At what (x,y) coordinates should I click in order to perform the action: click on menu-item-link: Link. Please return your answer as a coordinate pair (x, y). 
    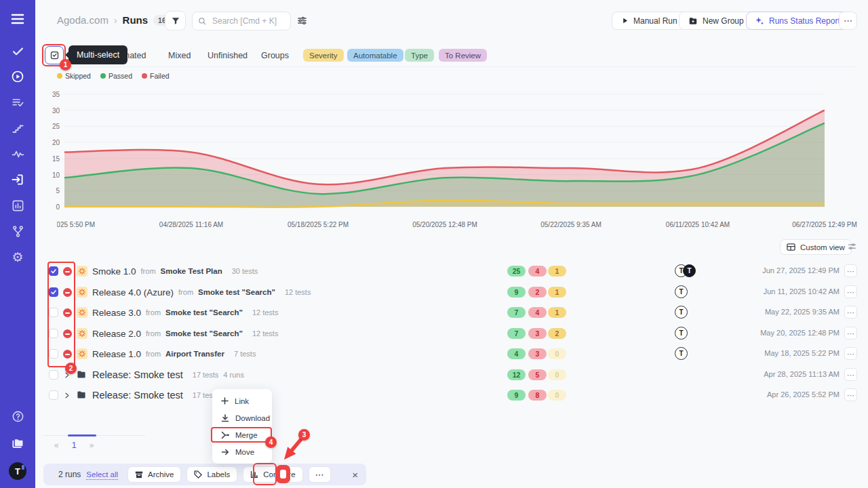
    Looking at the image, I should click on (242, 401).